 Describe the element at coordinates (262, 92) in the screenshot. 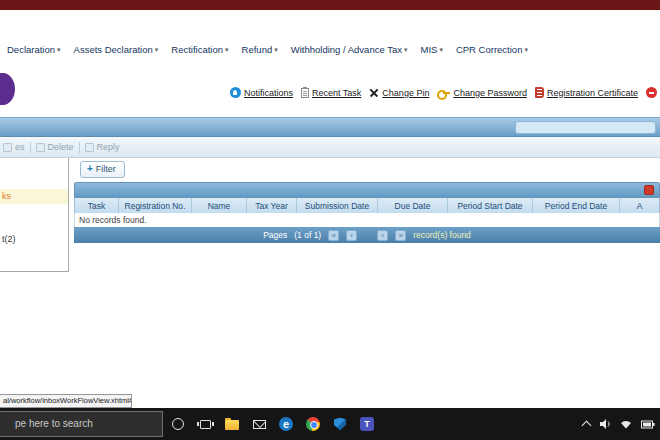

I see `notifications-link: Notifications` at that location.